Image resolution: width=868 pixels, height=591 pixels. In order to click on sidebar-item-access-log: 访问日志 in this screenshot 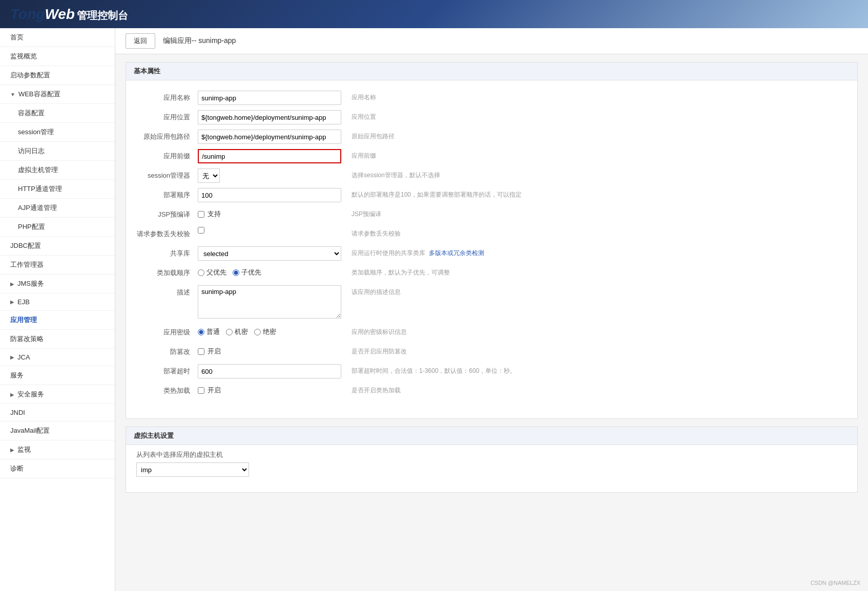, I will do `click(57, 152)`.